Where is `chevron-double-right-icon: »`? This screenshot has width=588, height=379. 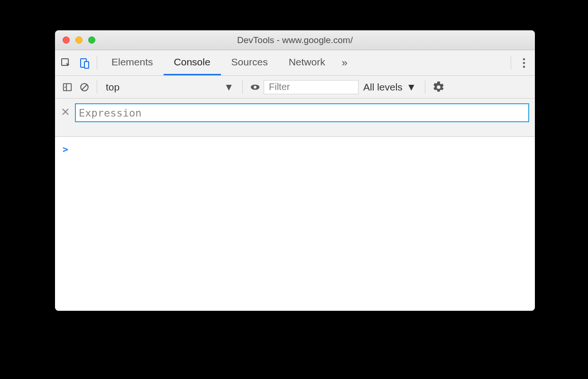
chevron-double-right-icon: » is located at coordinates (345, 63).